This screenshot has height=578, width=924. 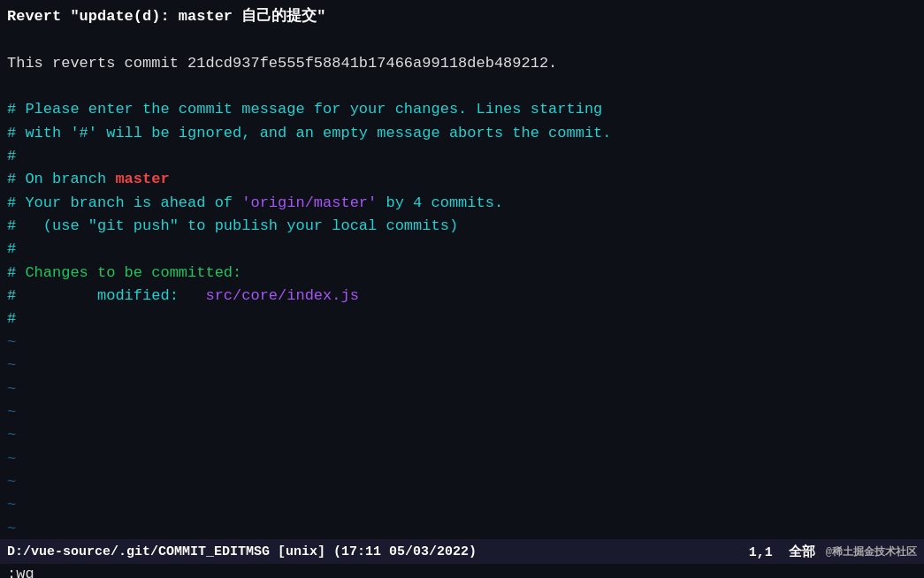 I want to click on comment-line-6: # (use "git push" to publish your local …, so click(x=462, y=226).